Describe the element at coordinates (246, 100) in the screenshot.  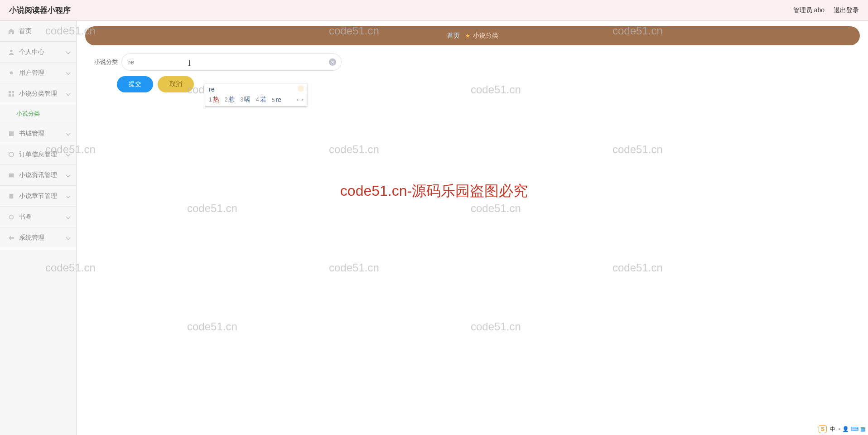
I see `ime-candidate: 3嗝` at that location.